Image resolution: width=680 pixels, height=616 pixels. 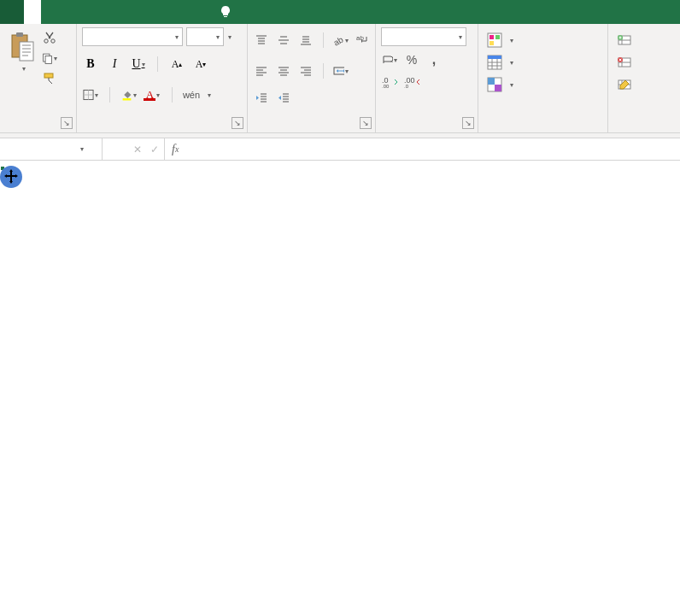 I want to click on align-top-button, so click(x=261, y=40).